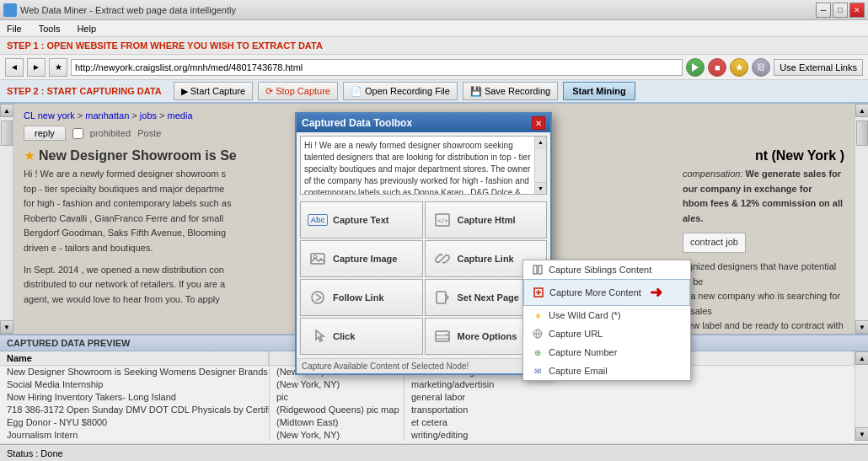 The width and height of the screenshot is (868, 461). I want to click on url-icon, so click(538, 334).